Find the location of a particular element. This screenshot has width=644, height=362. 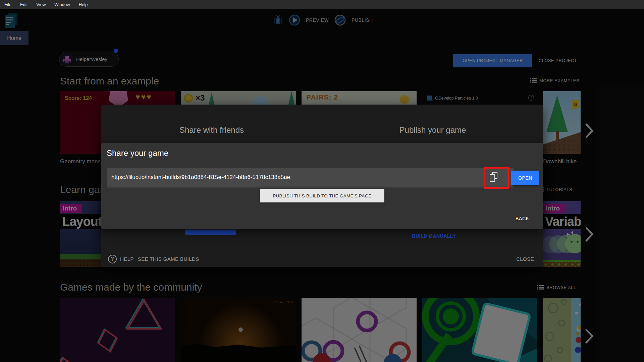

menu-help: Help is located at coordinates (83, 5).